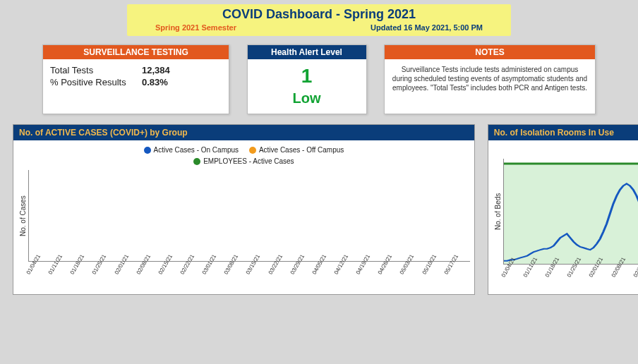  What do you see at coordinates (319, 28) in the screenshot?
I see `banner-subrow: Spring 2021 Semester Updated 16 May 2021…` at bounding box center [319, 28].